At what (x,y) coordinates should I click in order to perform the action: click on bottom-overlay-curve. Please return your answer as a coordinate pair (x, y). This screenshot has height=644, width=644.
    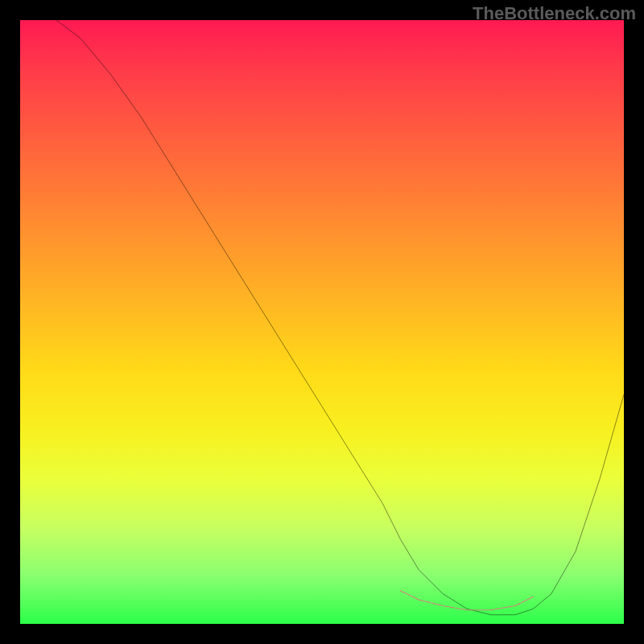
    Looking at the image, I should click on (467, 601).